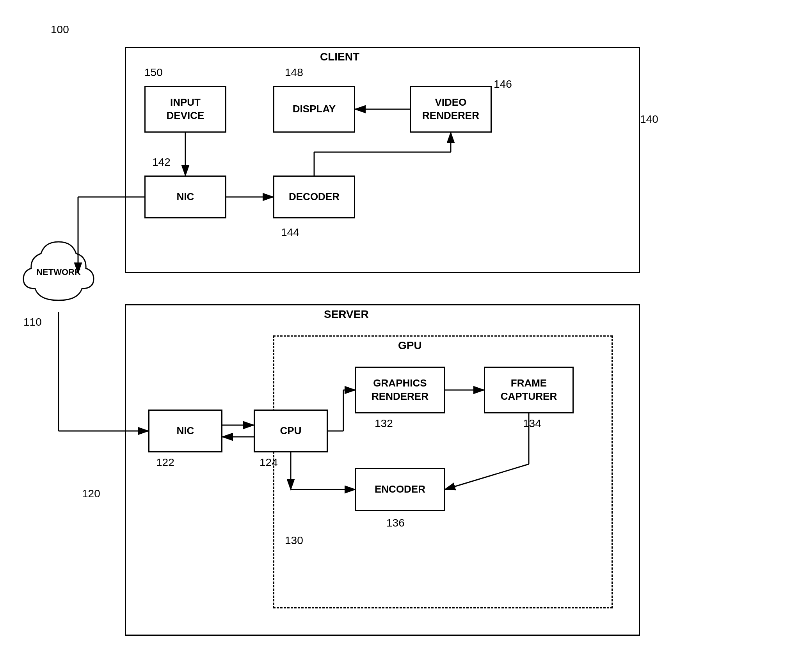 The height and width of the screenshot is (672, 800). Describe the element at coordinates (529, 390) in the screenshot. I see `frame-capturer-box: FRAMECAPTURER` at that location.